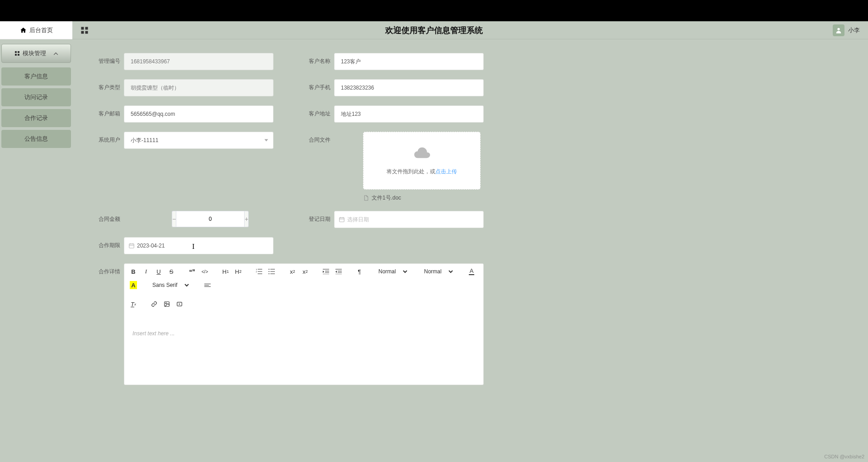 The image size is (868, 462). What do you see at coordinates (339, 271) in the screenshot?
I see `toolbar-indent-increase` at bounding box center [339, 271].